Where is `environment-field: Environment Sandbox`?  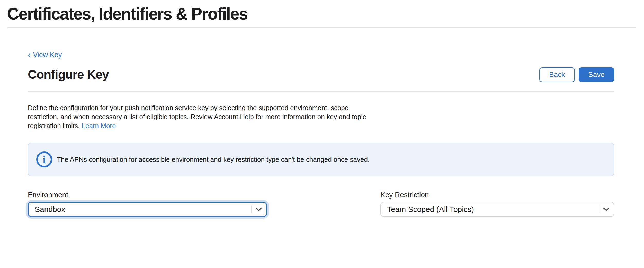 environment-field: Environment Sandbox is located at coordinates (147, 204).